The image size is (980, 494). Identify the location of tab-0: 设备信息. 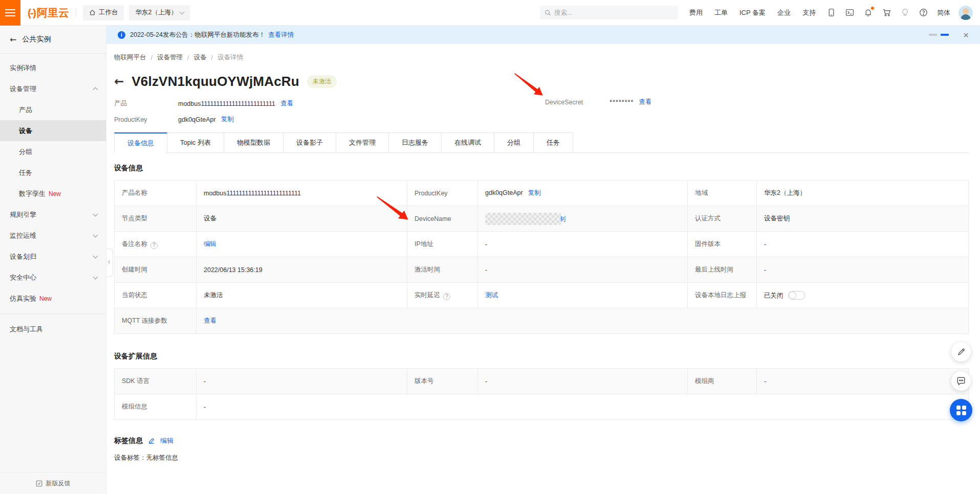
(141, 142).